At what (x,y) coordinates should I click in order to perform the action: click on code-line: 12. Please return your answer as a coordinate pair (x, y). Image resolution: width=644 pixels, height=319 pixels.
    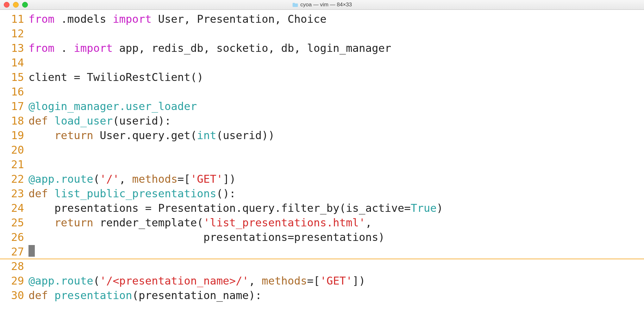
    Looking at the image, I should click on (322, 34).